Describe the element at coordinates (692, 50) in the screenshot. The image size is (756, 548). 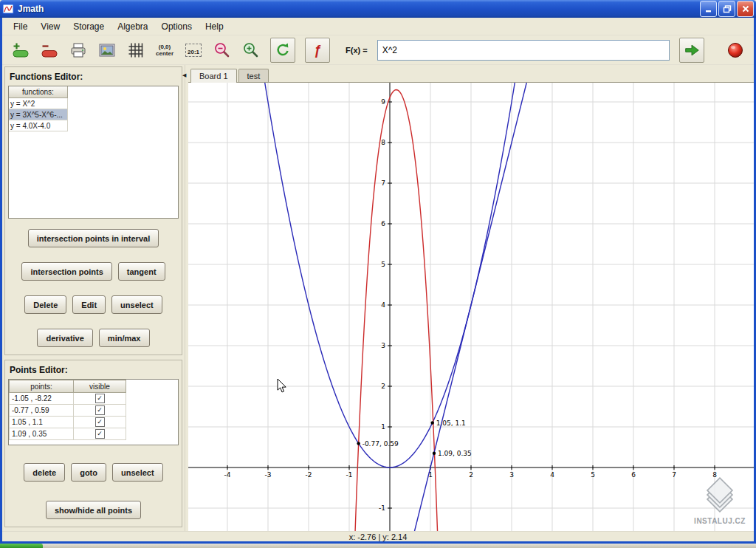
I see `plot-go-button` at that location.